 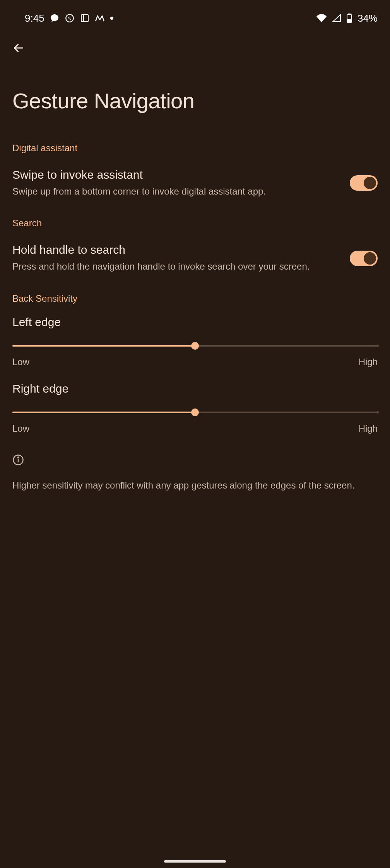 I want to click on status-time: 9:45, so click(x=35, y=19).